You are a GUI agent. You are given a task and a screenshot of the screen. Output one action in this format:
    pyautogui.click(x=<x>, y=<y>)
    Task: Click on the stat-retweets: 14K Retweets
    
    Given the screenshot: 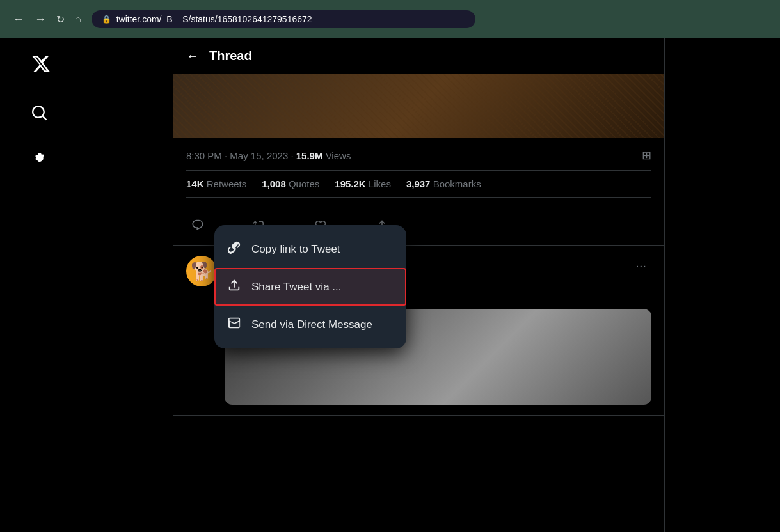 What is the action you would take?
    pyautogui.click(x=216, y=184)
    